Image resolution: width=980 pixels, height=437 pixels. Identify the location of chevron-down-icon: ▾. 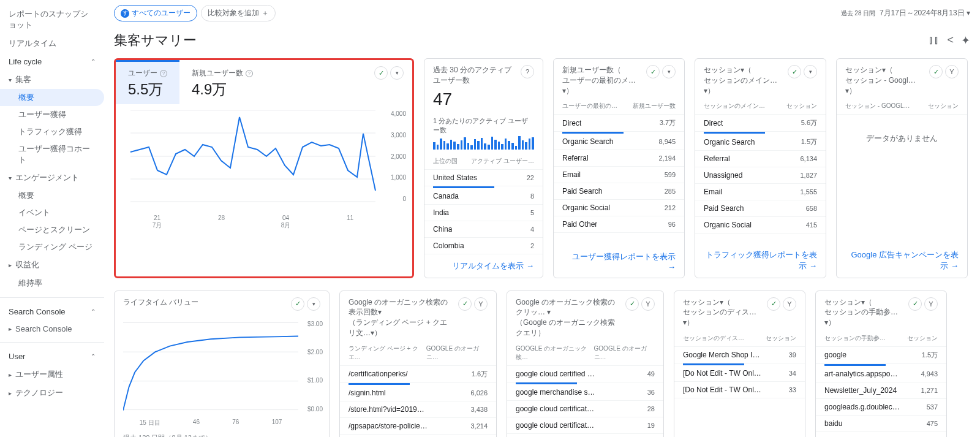
(10, 80).